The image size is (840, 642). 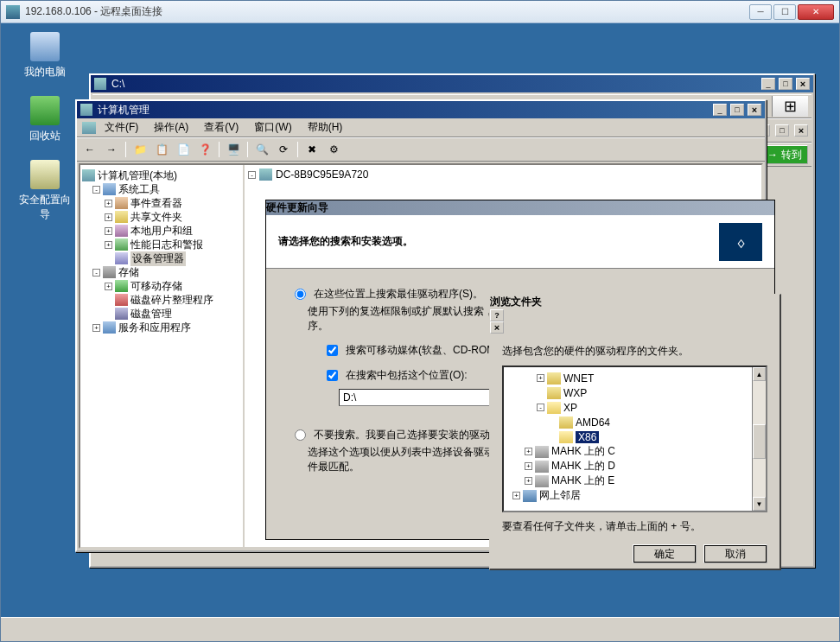 What do you see at coordinates (634, 315) in the screenshot?
I see `browse-titlebar: 浏览文件夹` at bounding box center [634, 315].